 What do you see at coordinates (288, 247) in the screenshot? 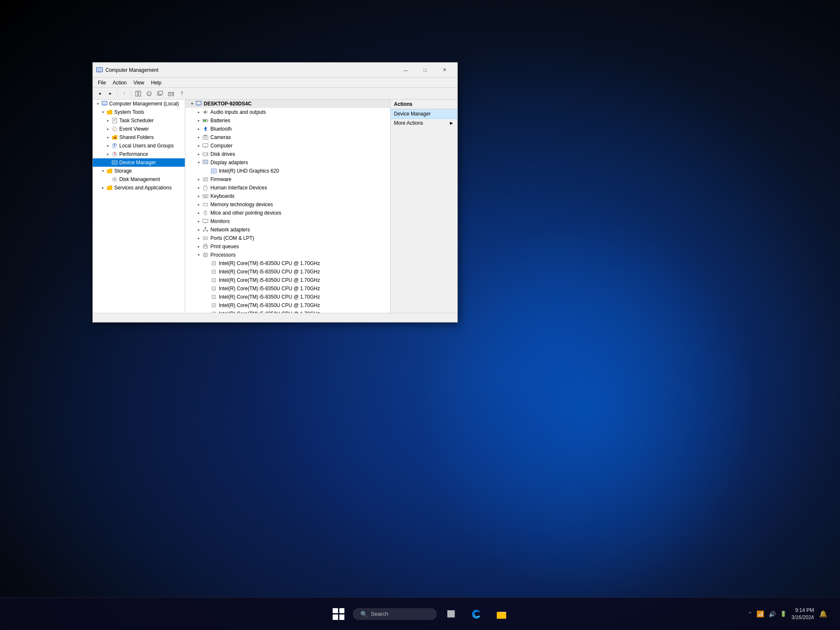
I see `device-print-queues: ▸ Print queues` at bounding box center [288, 247].